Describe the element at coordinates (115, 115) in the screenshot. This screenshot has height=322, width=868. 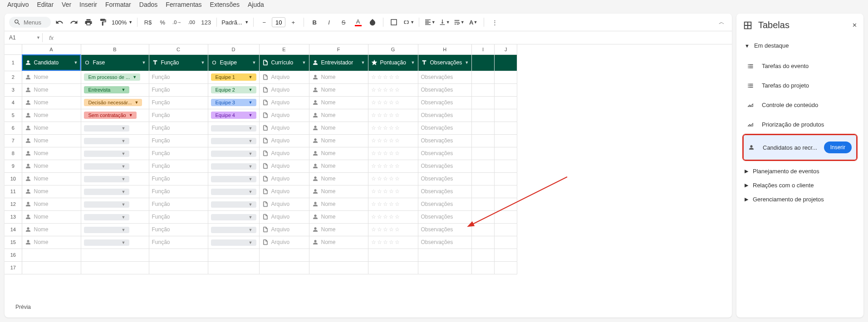
I see `cell-fase: Sem contratação▼` at that location.